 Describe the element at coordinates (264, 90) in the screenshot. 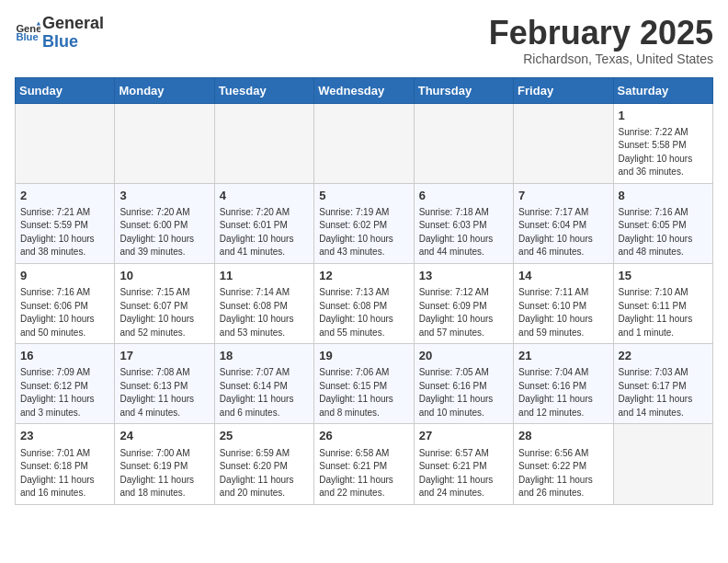

I see `weekday-header-tuesday: Tuesday` at that location.